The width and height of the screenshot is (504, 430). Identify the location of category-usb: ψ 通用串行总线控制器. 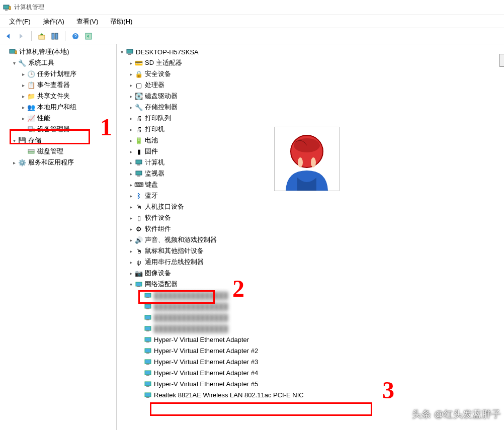
(310, 262).